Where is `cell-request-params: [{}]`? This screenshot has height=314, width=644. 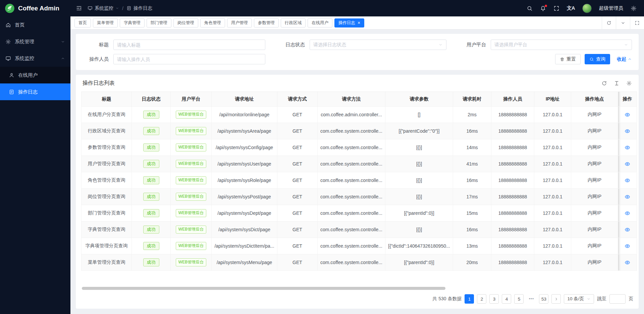 cell-request-params: [{}] is located at coordinates (419, 180).